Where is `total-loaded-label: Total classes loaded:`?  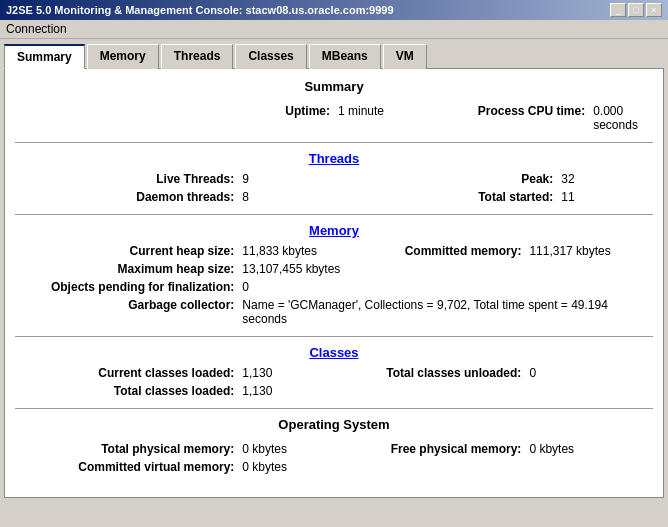
total-loaded-label: Total classes loaded: is located at coordinates (174, 391).